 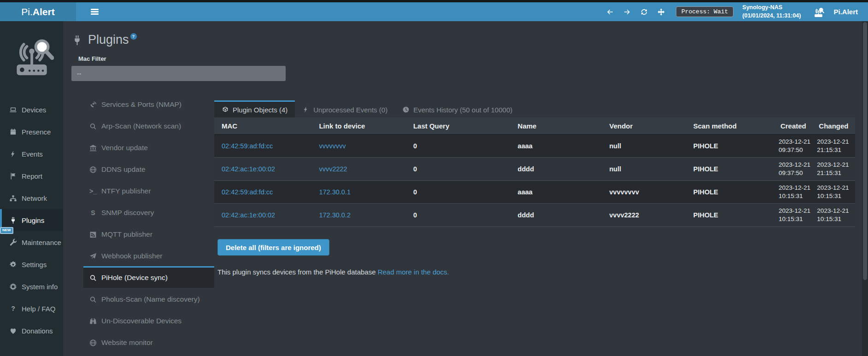 I want to click on cell-name: dddd, so click(x=557, y=215).